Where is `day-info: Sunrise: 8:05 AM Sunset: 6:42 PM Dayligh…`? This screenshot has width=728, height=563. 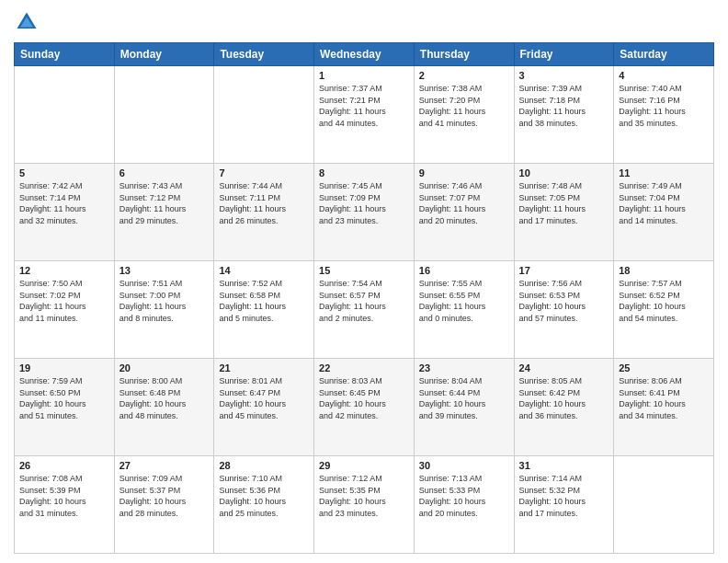
day-info: Sunrise: 8:05 AM Sunset: 6:42 PM Dayligh… is located at coordinates (564, 398).